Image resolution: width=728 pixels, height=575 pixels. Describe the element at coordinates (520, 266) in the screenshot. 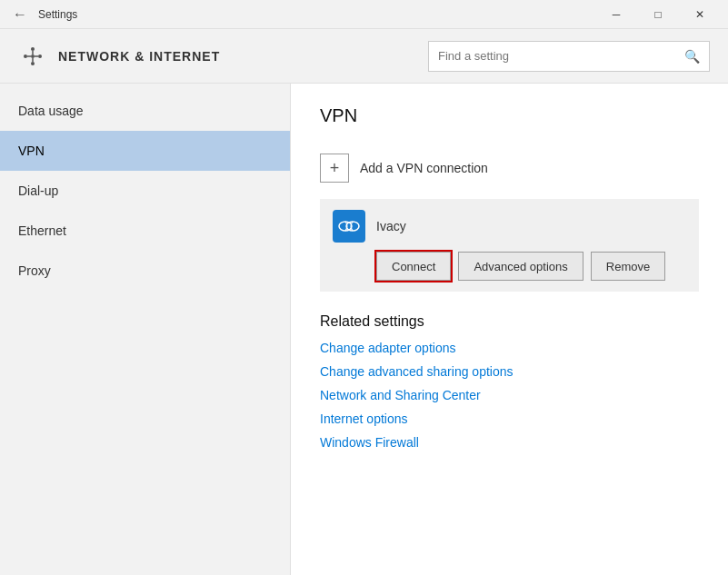

I see `advanced-options-button: Advanced options` at that location.